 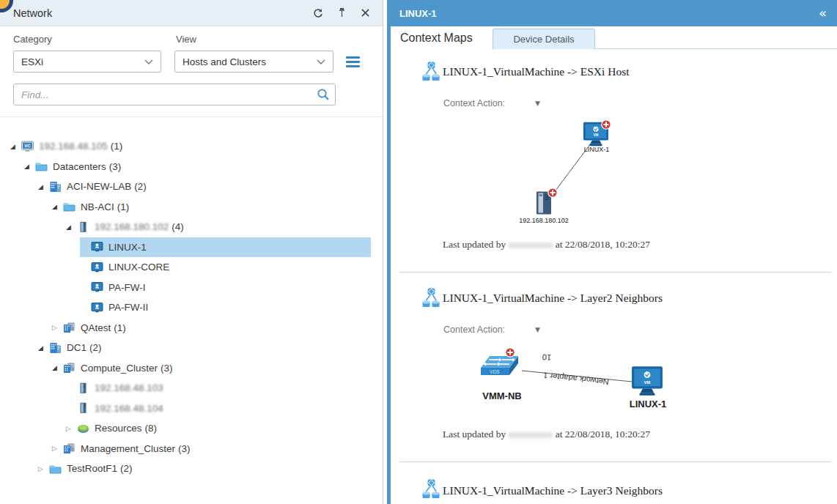 I want to click on map-title-esxi-host: LINUX-1_VirtualMachine -> ESXi Host, so click(x=536, y=72).